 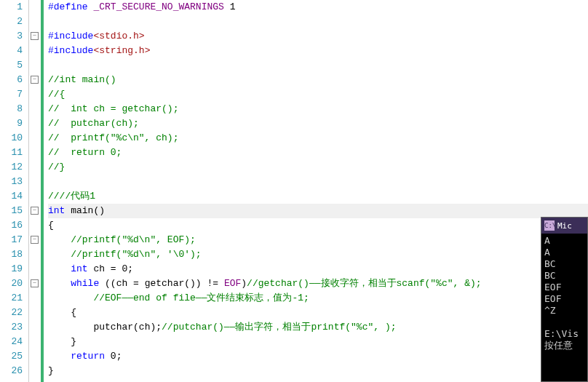 What do you see at coordinates (12, 7) in the screenshot?
I see `line-number: 1` at bounding box center [12, 7].